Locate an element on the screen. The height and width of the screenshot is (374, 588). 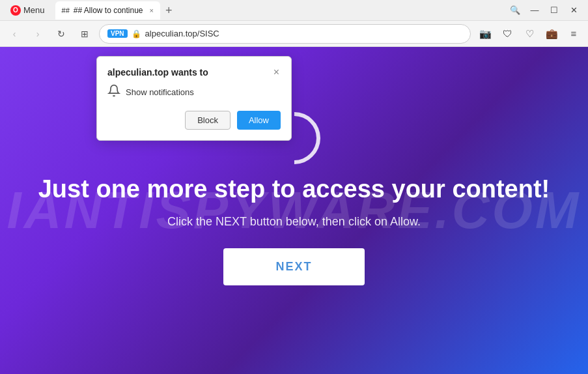
url-bar: VPN 🔒 alpeculian.top/SISC is located at coordinates (285, 34).